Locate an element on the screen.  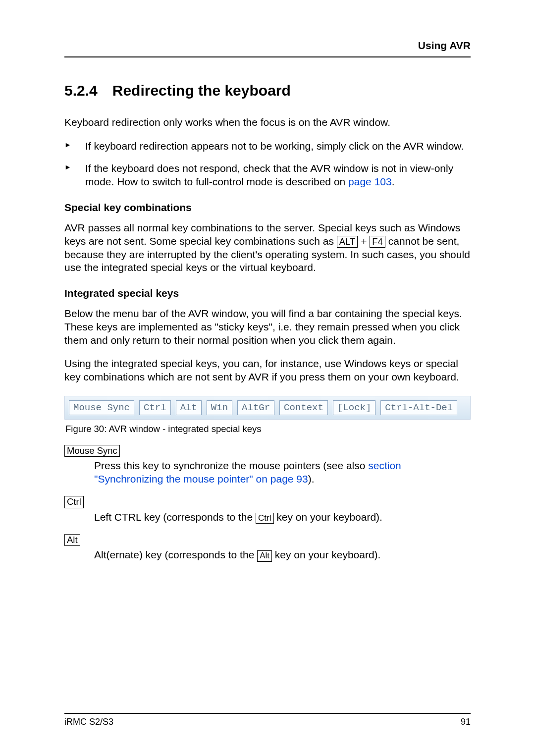
list-item: If keyboard redirection appears not to b… is located at coordinates (268, 146).